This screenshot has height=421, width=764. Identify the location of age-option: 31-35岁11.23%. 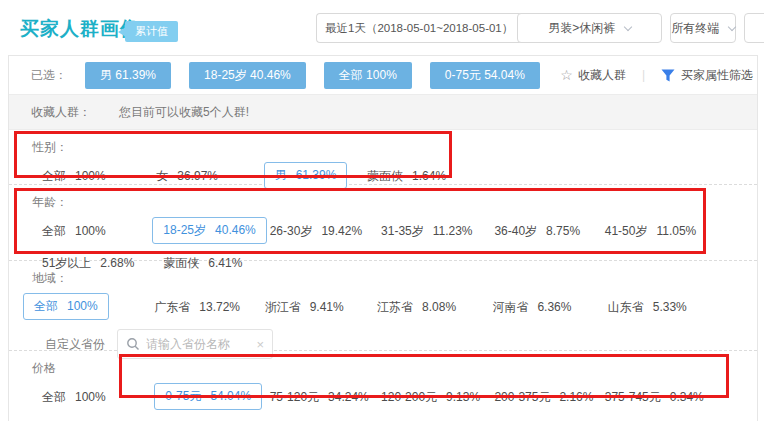
(436, 231).